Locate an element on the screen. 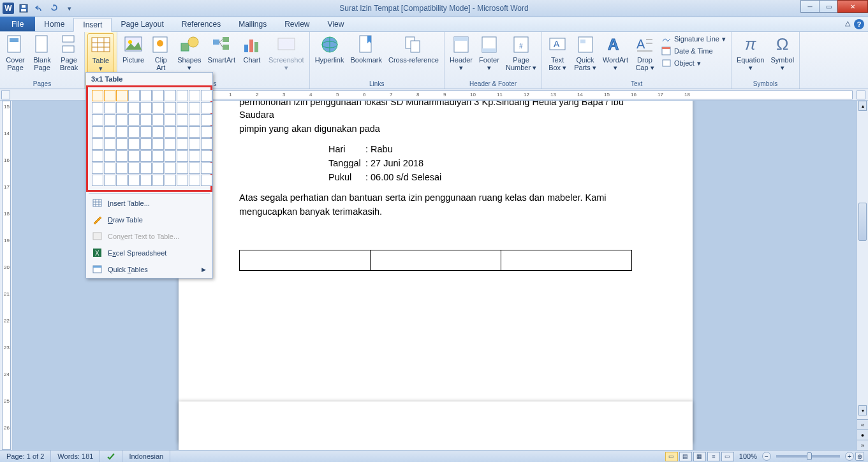  spell-check-icon is located at coordinates (111, 456).